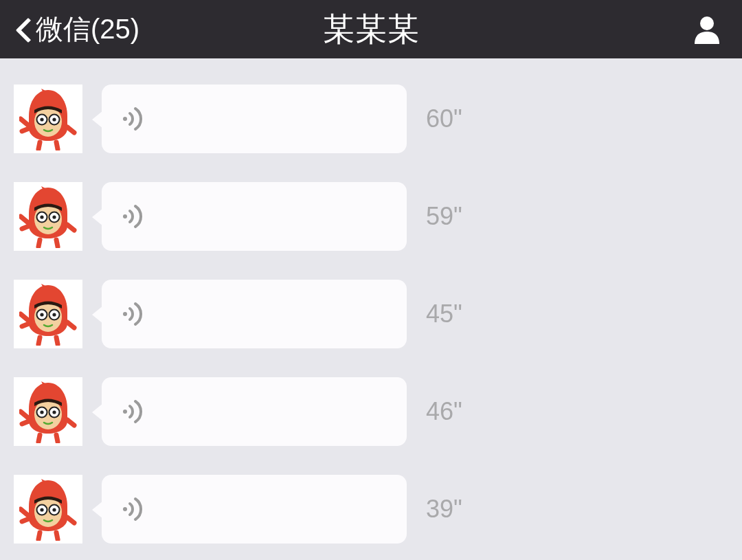  Describe the element at coordinates (444, 509) in the screenshot. I see `voice-duration: 39"` at that location.